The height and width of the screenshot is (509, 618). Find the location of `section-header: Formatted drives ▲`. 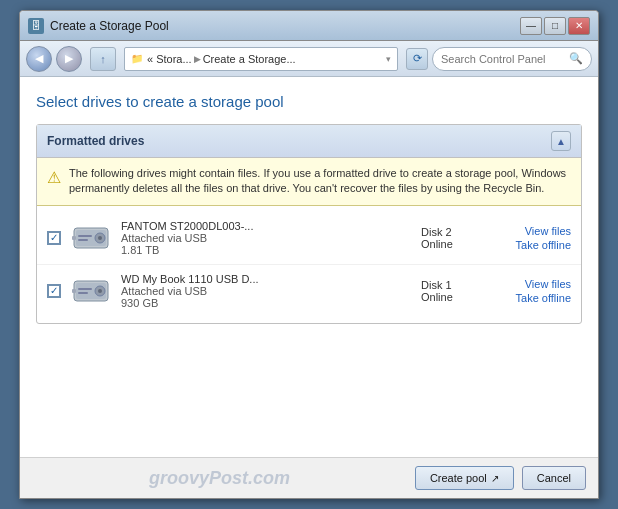

section-header: Formatted drives ▲ is located at coordinates (309, 142).